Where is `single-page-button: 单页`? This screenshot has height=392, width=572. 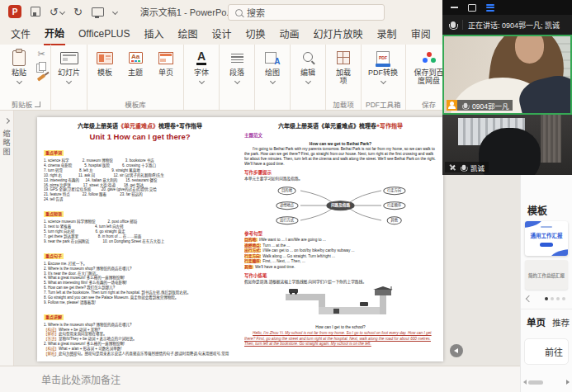 single-page-button: 单页 is located at coordinates (166, 63).